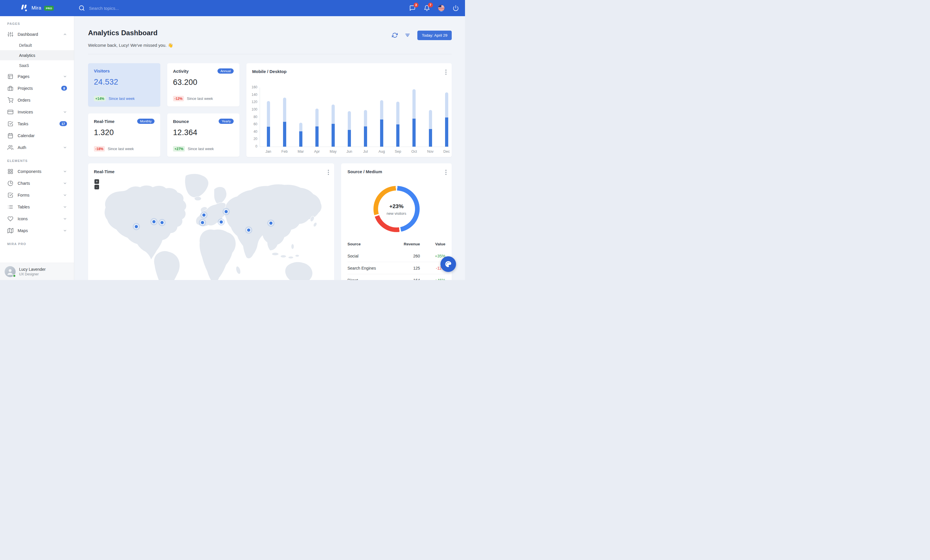  Describe the element at coordinates (11, 147) in the screenshot. I see `users-icon` at that location.